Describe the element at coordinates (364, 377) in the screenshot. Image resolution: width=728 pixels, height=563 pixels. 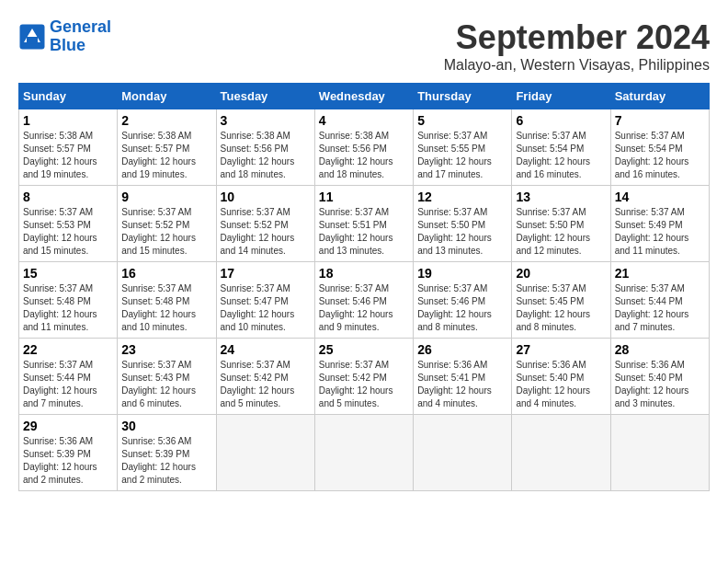
I see `day-cell: 25Sunrise: 5:37 AM Sunset: 5:42 PM Dayli…` at that location.